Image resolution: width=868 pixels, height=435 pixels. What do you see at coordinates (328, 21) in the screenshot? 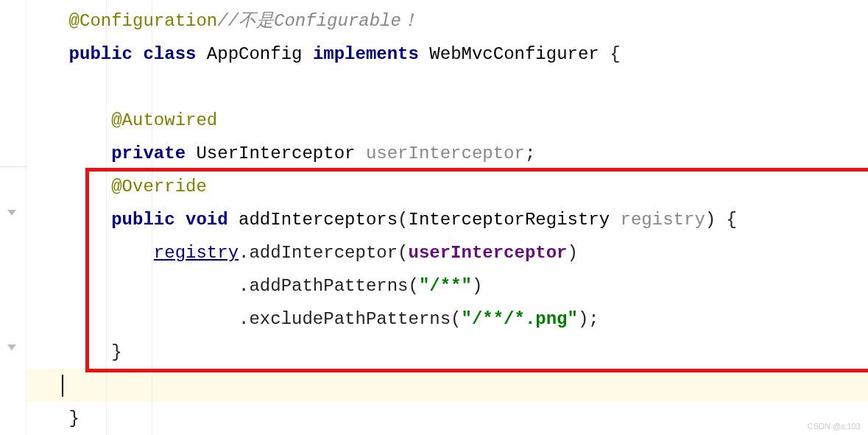
I see `code-token: 不是Configurable！` at bounding box center [328, 21].